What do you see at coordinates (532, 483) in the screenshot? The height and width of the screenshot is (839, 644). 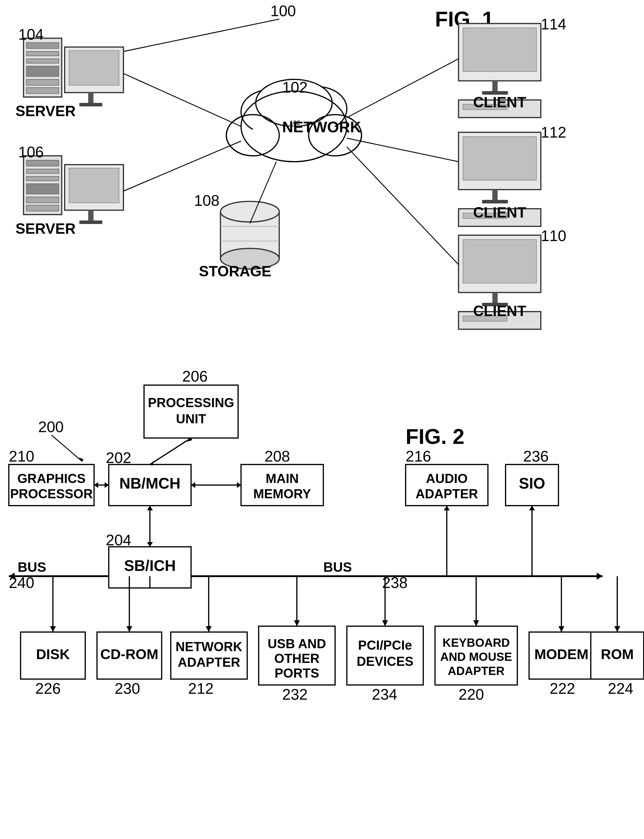 I see `sio-label: SIO` at bounding box center [532, 483].